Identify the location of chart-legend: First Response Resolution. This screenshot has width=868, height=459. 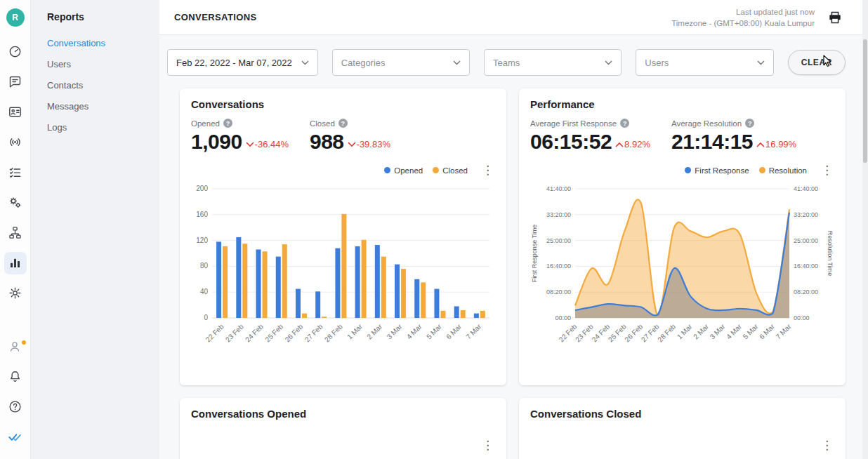
(683, 170).